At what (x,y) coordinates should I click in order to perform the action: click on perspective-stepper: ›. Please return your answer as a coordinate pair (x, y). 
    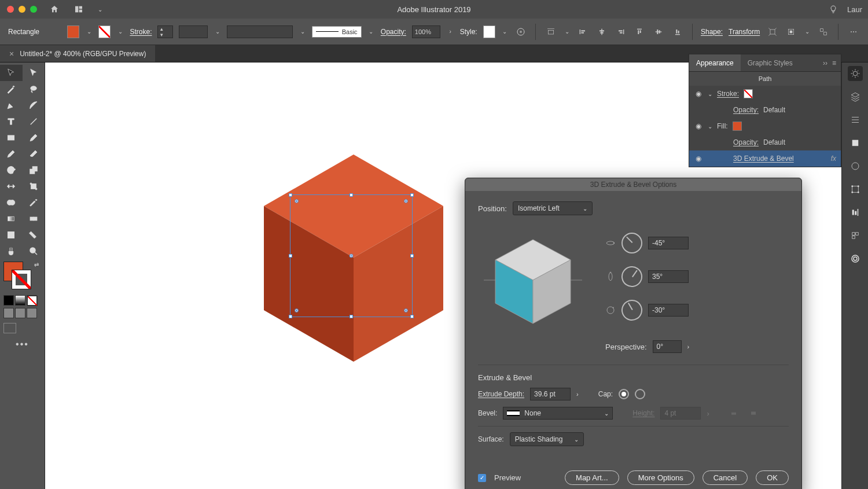
    Looking at the image, I should click on (689, 347).